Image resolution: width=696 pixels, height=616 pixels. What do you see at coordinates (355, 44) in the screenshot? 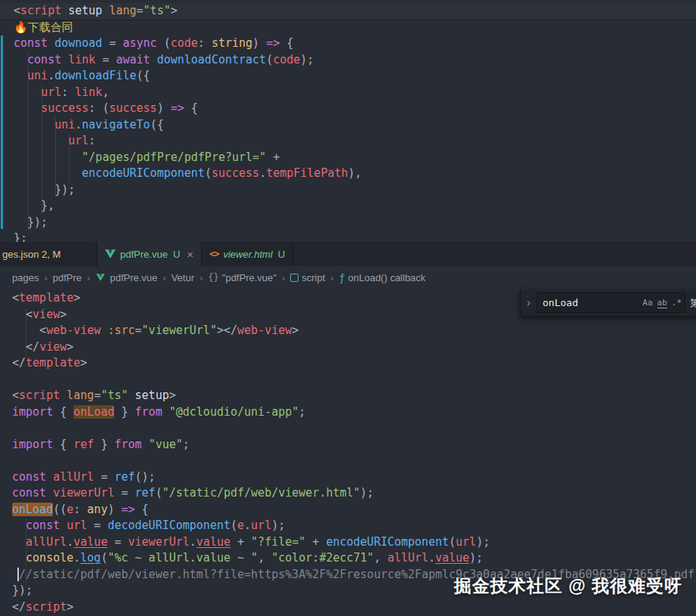
I see `code-line: const downoad = async (code: string) => …` at bounding box center [355, 44].